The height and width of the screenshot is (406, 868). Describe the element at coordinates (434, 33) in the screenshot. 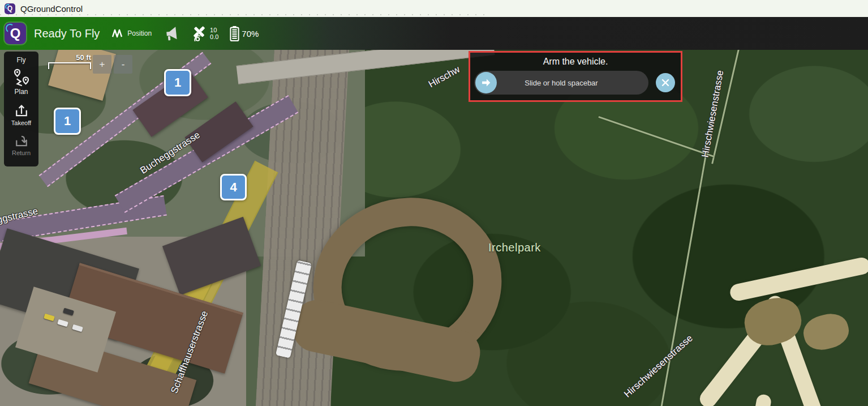

I see `main-toolbar: Q Ready To Fly Position 10 0.0` at that location.